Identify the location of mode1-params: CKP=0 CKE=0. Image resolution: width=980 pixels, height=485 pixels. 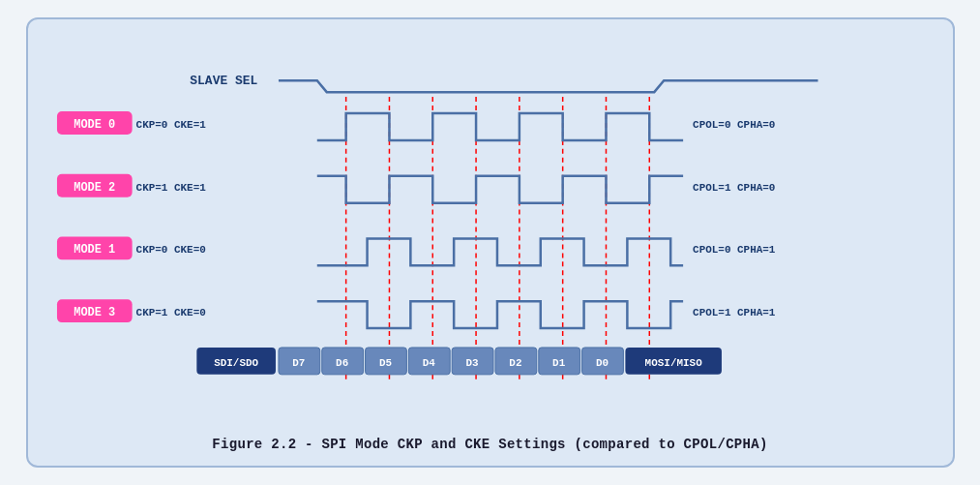
(170, 250).